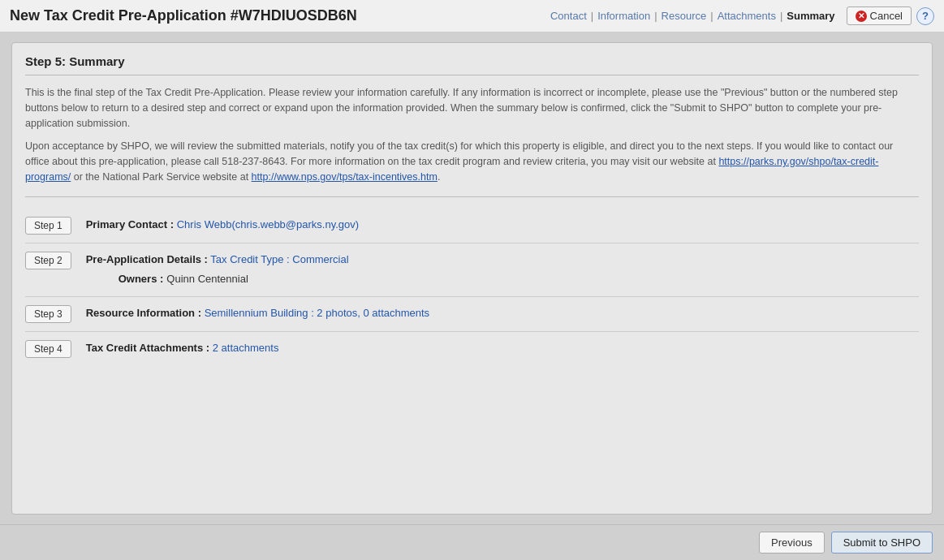 This screenshot has width=944, height=560. What do you see at coordinates (886, 16) in the screenshot?
I see `cancel-label: Cancel` at bounding box center [886, 16].